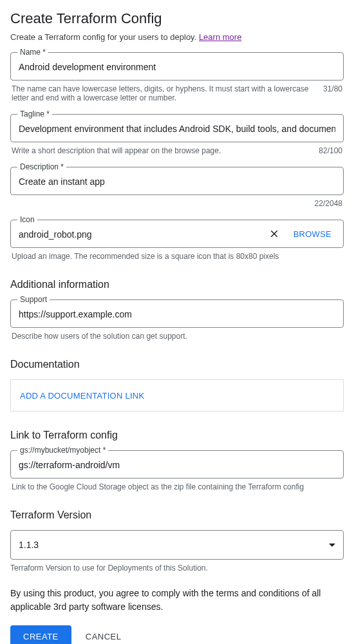  I want to click on name-counter: 31/80, so click(333, 93).